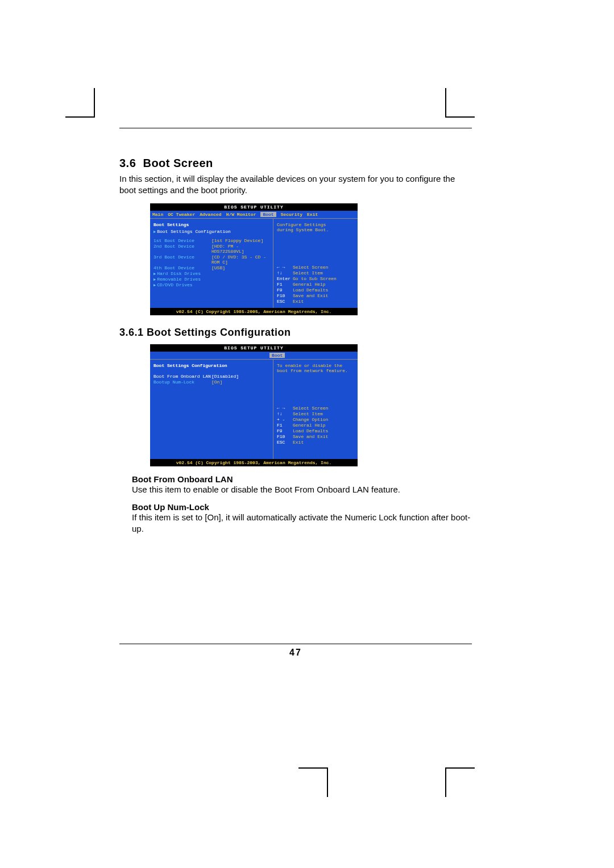  What do you see at coordinates (240, 376) in the screenshot?
I see `bios-option-value: [Disabled]` at bounding box center [240, 376].